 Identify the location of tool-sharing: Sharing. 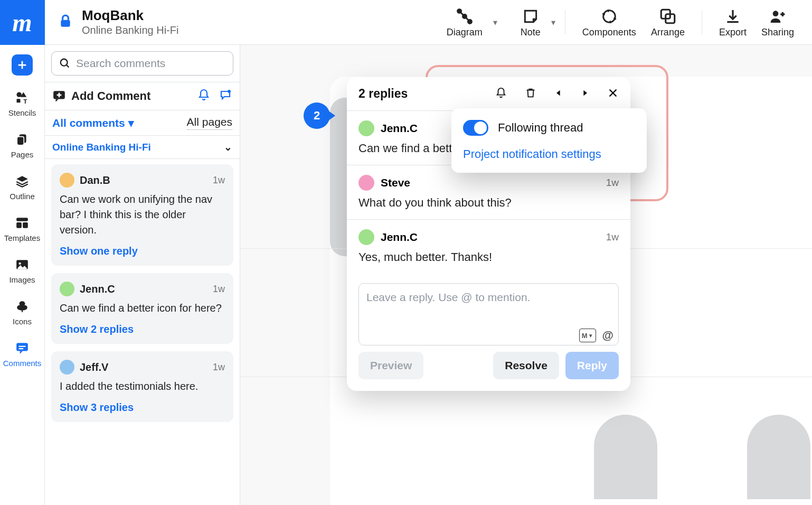
(778, 22).